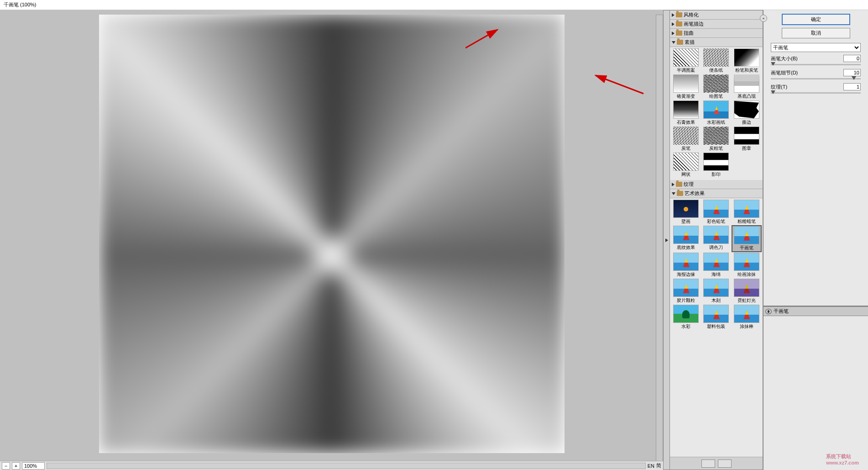  I want to click on param-brush-size-input, so click(852, 58).